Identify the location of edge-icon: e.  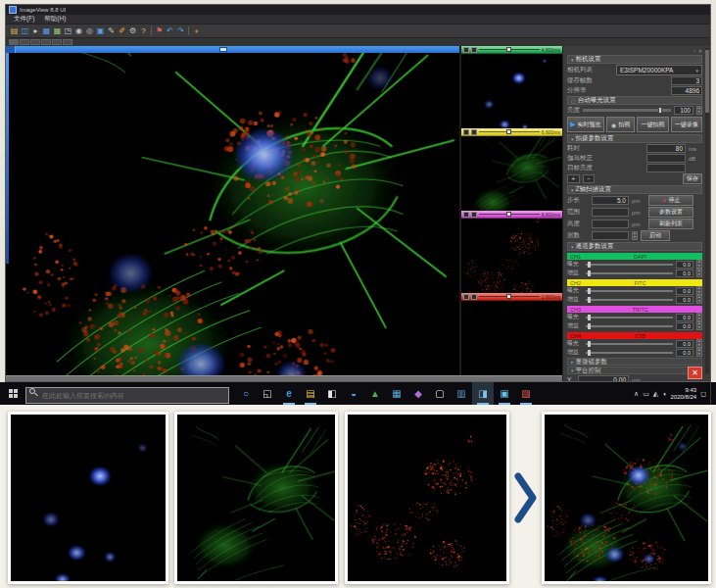
(289, 394).